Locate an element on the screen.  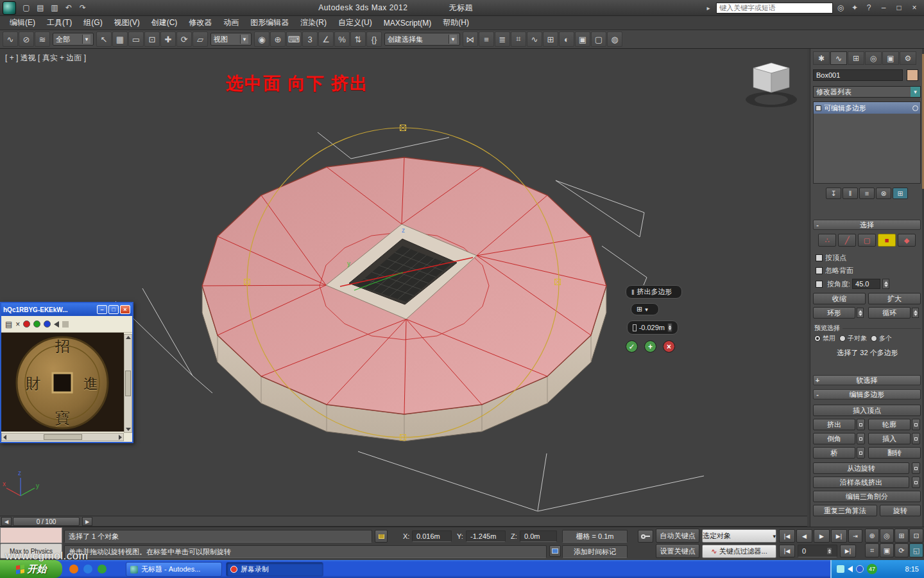
tray-messenger-icon is located at coordinates (860, 569).